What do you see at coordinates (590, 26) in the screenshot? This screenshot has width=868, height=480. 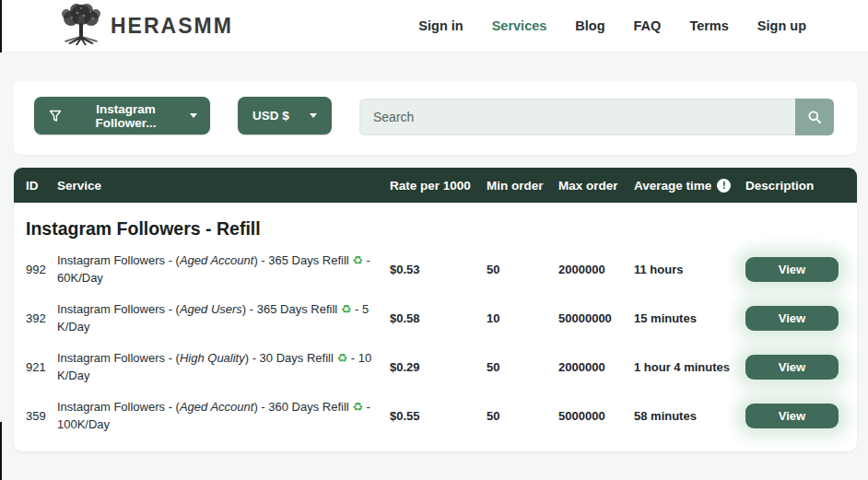 I see `nav-blog: Blog` at bounding box center [590, 26].